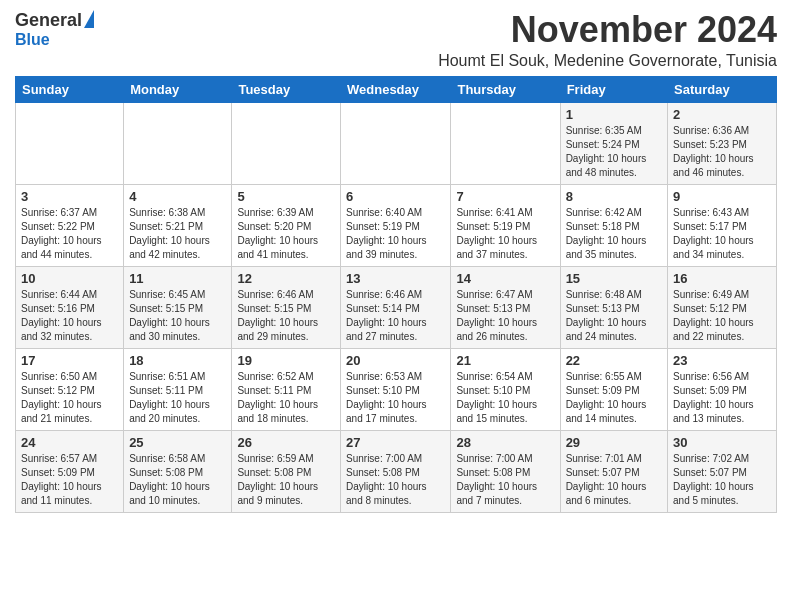 This screenshot has height=612, width=792. Describe the element at coordinates (505, 316) in the screenshot. I see `day-info: Sunrise: 6:47 AM Sunset: 5:13 PM Dayligh…` at that location.